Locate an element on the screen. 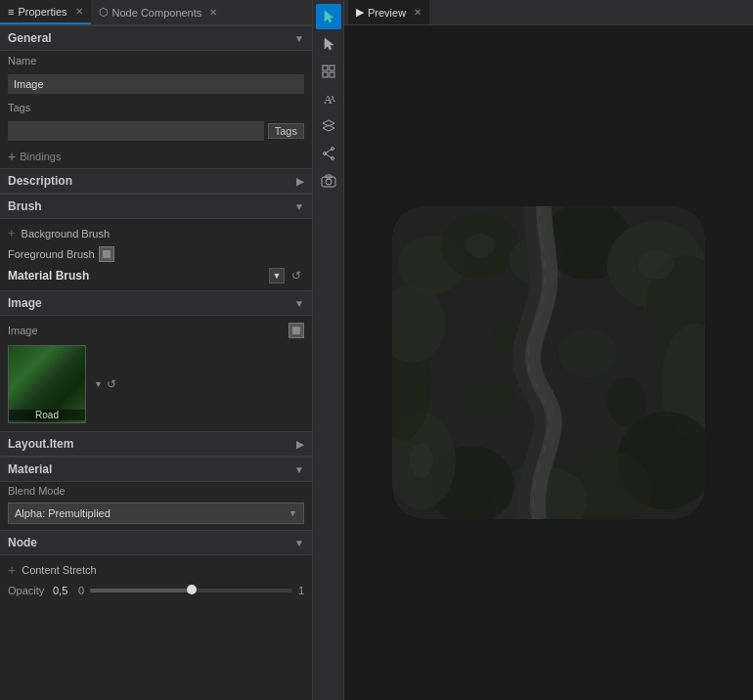 This screenshot has height=700, width=753. node-section-content: + Content Stretch Opacity 0,5 0 1 is located at coordinates (156, 580).